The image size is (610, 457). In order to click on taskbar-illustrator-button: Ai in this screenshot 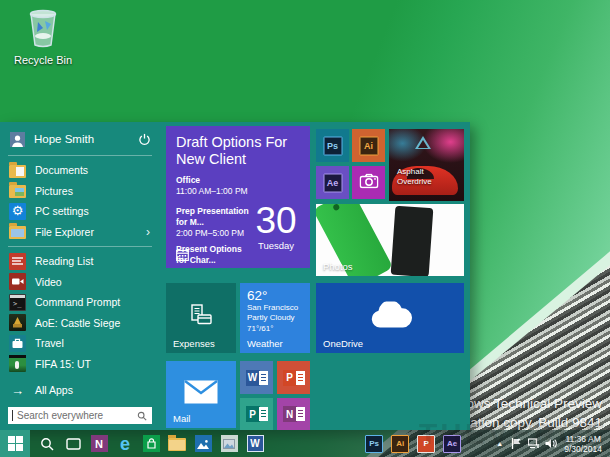, I will do `click(400, 444)`.